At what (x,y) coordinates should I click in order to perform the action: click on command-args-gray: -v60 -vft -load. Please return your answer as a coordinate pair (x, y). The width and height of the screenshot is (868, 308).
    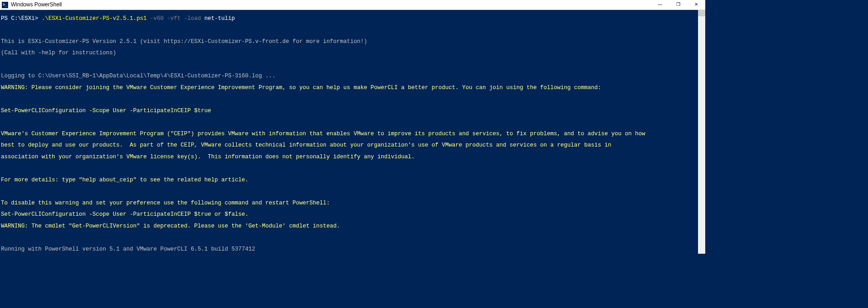
    Looking at the image, I should click on (174, 19).